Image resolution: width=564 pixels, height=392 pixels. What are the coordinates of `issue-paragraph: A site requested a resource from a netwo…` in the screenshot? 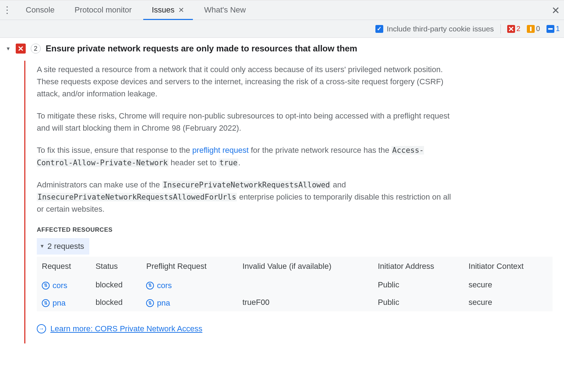 It's located at (248, 82).